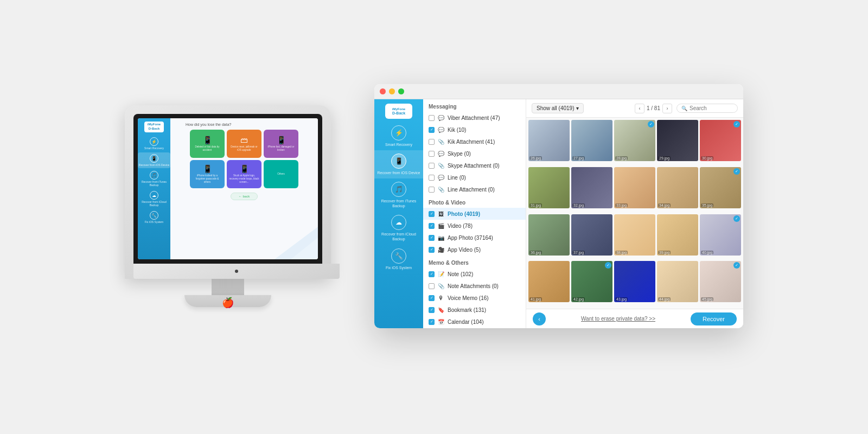 This screenshot has width=868, height=434. What do you see at coordinates (432, 286) in the screenshot?
I see `note-attachments-checkbox` at bounding box center [432, 286].